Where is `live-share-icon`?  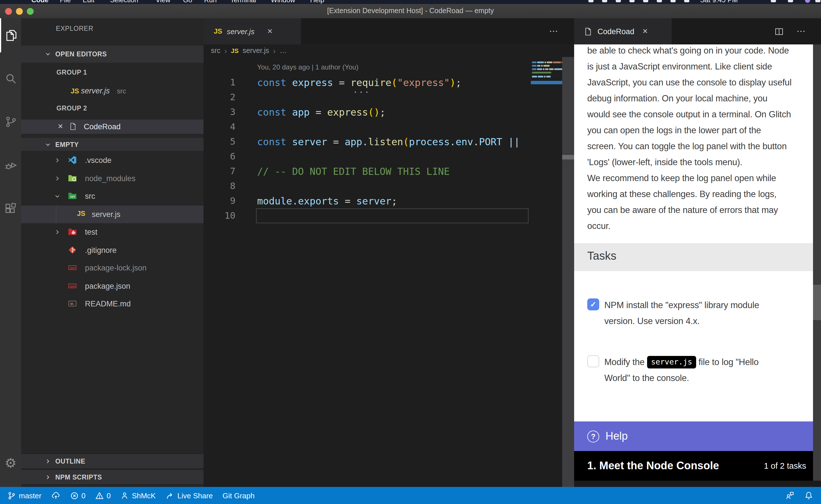
live-share-icon is located at coordinates (170, 495).